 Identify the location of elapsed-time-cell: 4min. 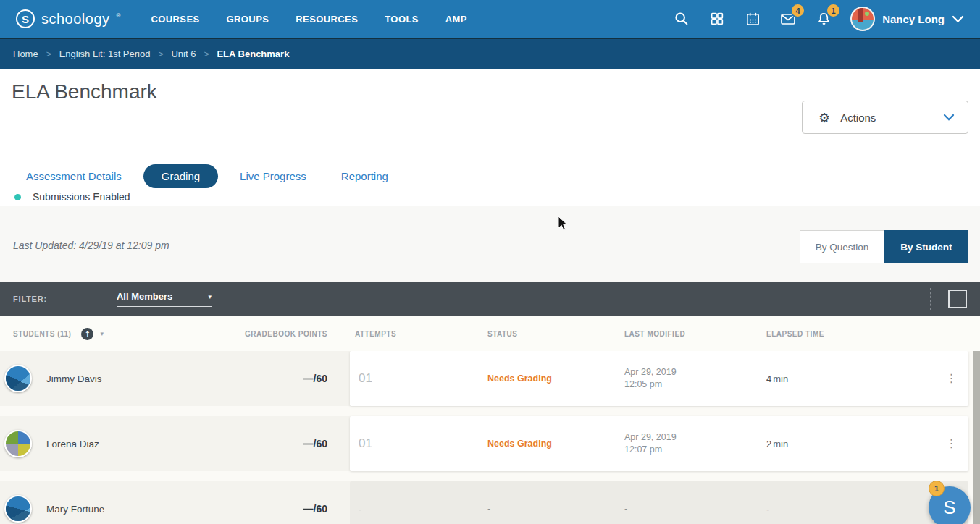
(847, 379).